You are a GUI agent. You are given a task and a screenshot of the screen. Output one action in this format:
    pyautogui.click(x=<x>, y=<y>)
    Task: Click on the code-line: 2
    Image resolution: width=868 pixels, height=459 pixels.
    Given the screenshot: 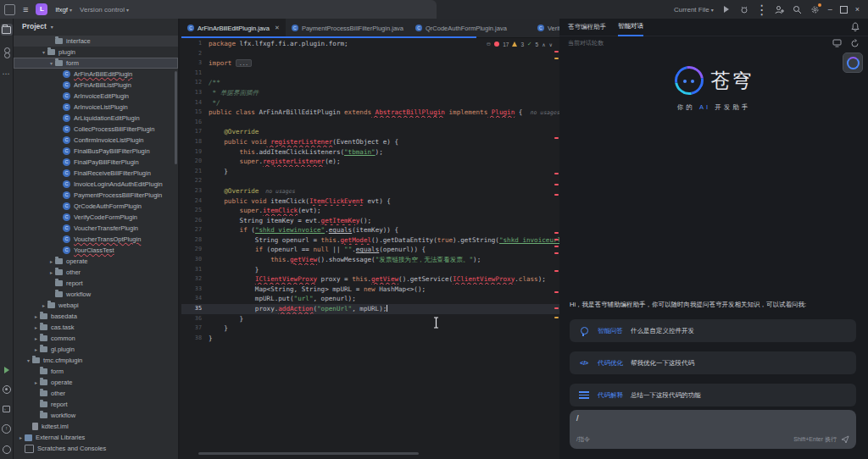 What is the action you would take?
    pyautogui.click(x=370, y=54)
    